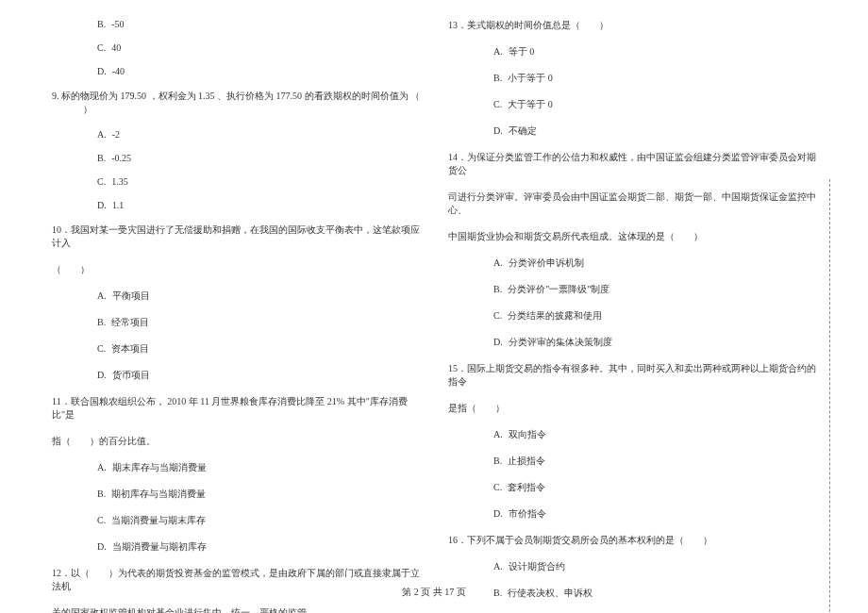  What do you see at coordinates (632, 514) in the screenshot?
I see `option-item: D.市价指令` at bounding box center [632, 514].